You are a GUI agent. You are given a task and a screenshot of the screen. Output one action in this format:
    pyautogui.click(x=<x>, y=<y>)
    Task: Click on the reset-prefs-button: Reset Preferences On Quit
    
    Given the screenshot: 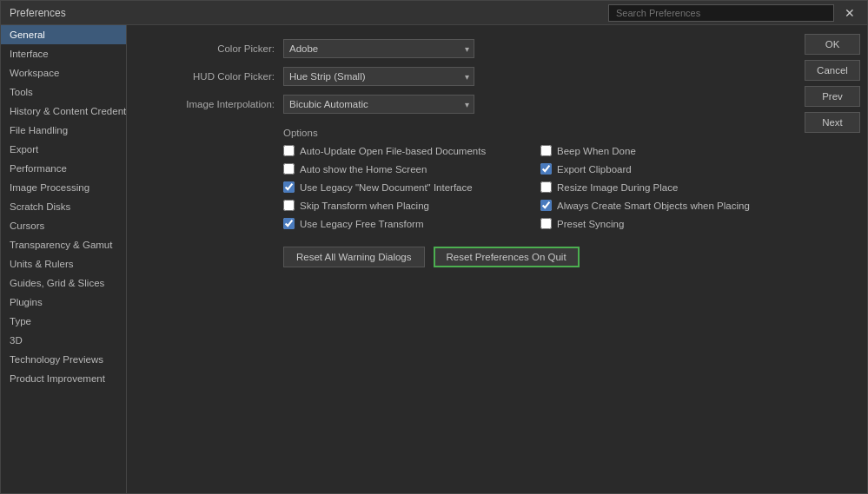 What is the action you would take?
    pyautogui.click(x=507, y=257)
    